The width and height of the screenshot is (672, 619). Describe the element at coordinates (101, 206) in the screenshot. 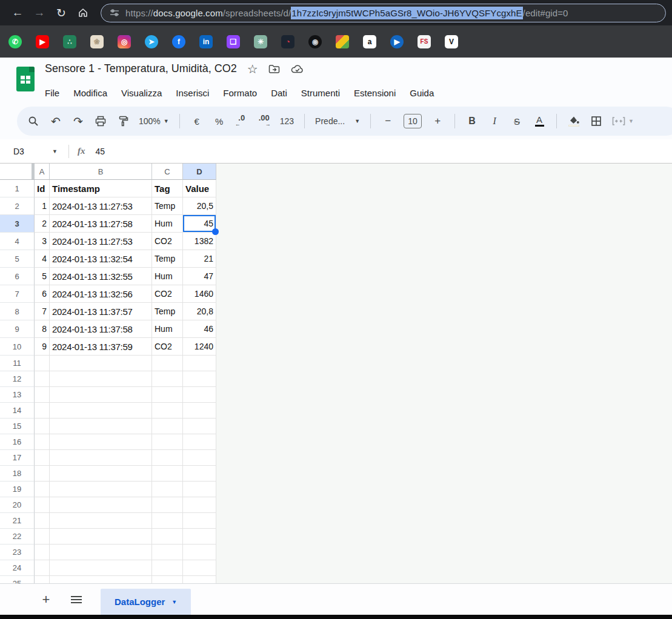

I see `cell-B2: 2024-01-13 11:27:53` at that location.